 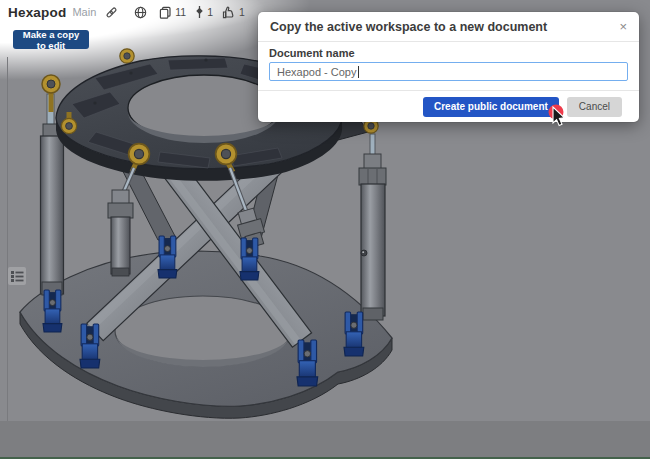 What do you see at coordinates (52, 311) in the screenshot?
I see `clamp-left` at bounding box center [52, 311].